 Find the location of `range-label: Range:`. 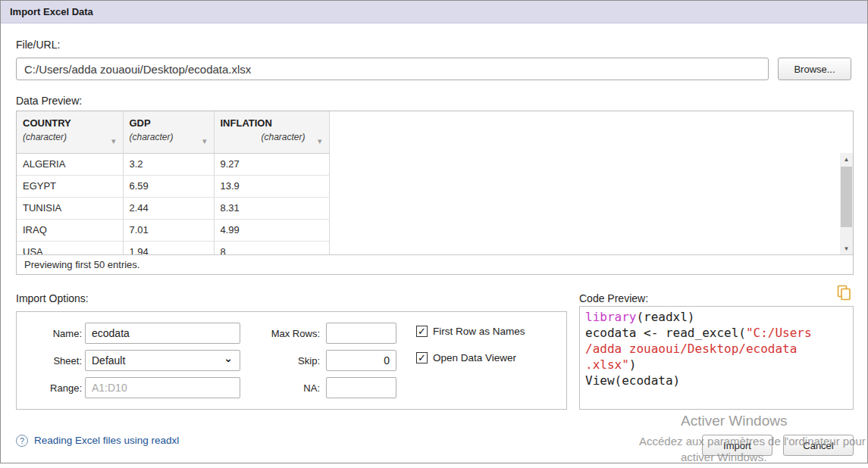

range-label: Range: is located at coordinates (51, 388).